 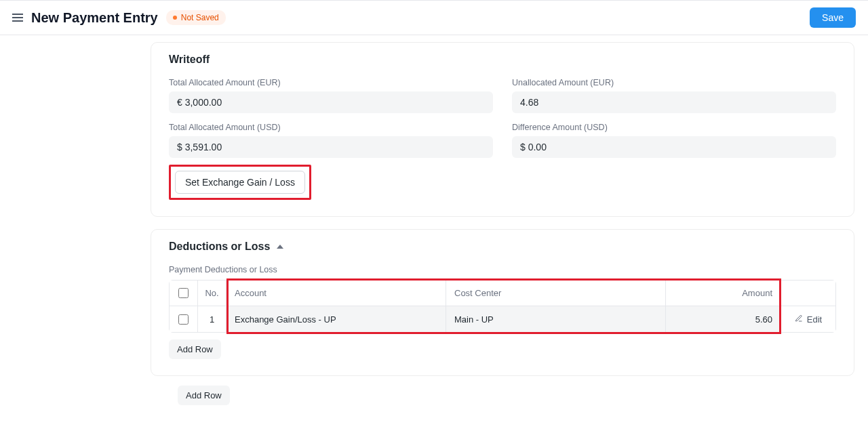 I want to click on col-amount: Amount, so click(x=724, y=293).